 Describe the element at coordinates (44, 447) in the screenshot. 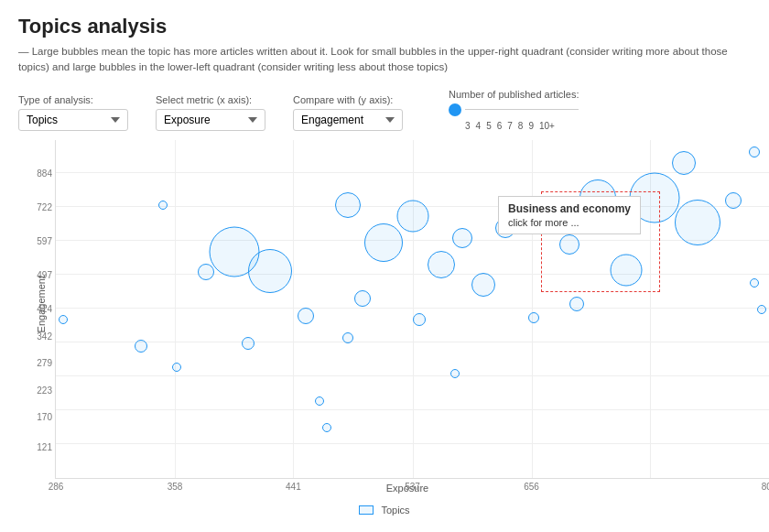

I see `y-tick: 121` at that location.